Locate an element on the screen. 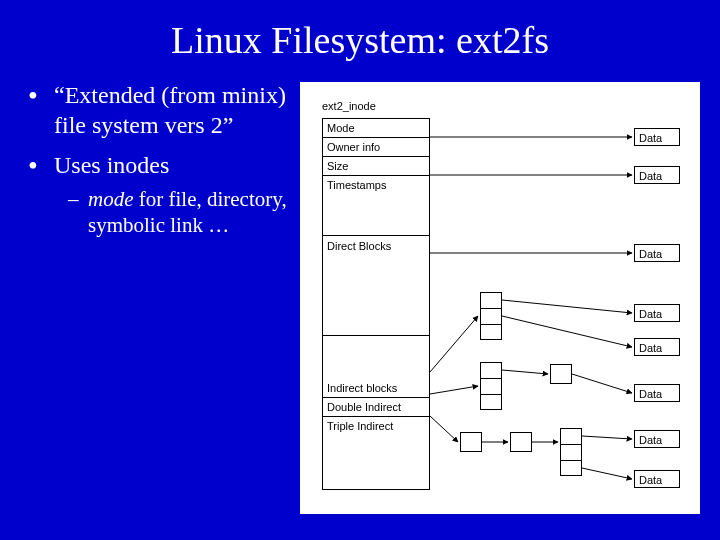 This screenshot has width=720, height=540. data-block-1: Data is located at coordinates (657, 137).